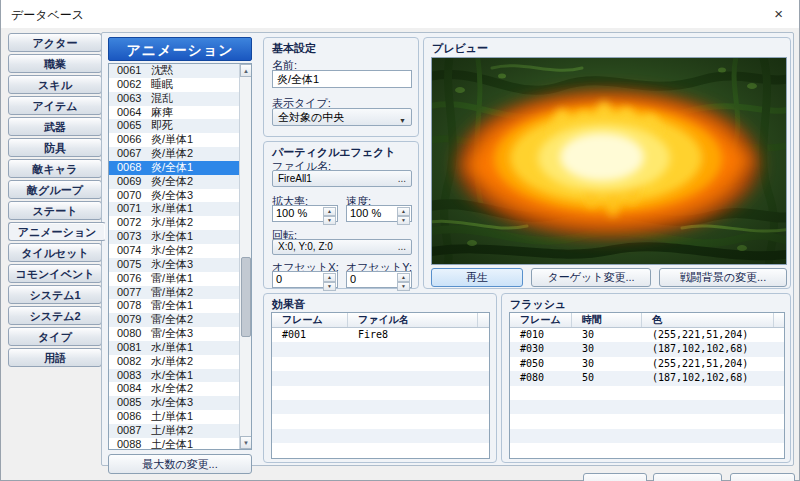 This screenshot has width=800, height=481. What do you see at coordinates (174, 279) in the screenshot?
I see `animation-list-item-0076: 0076雷/単体1` at bounding box center [174, 279].